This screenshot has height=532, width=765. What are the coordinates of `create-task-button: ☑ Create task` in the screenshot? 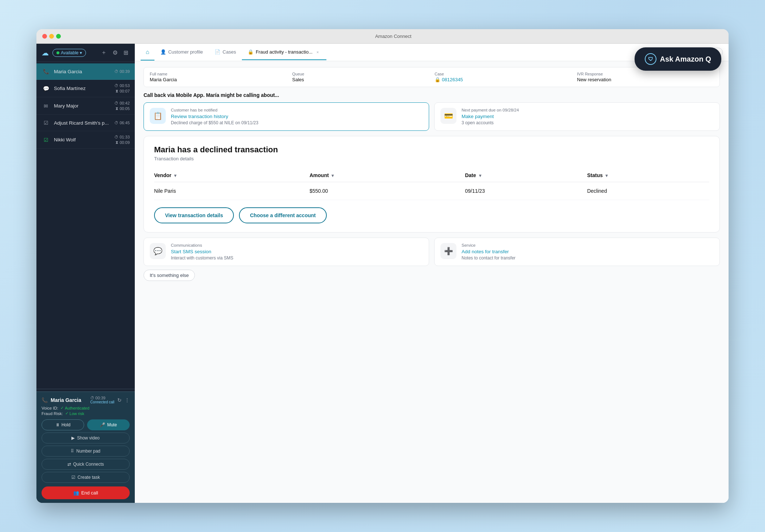 It's located at (86, 477).